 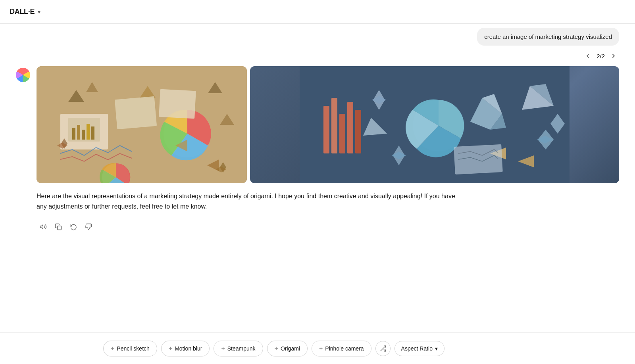 I want to click on app-title: DALL·E, so click(x=22, y=12).